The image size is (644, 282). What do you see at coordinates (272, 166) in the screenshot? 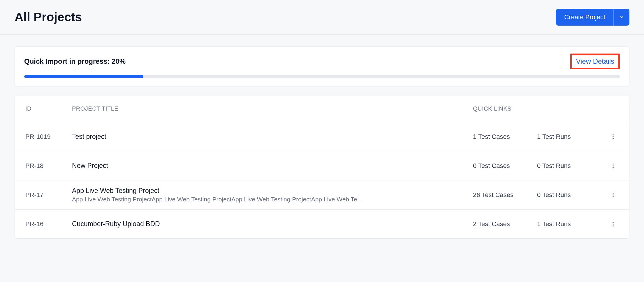
I see `project-title: New Project` at bounding box center [272, 166].